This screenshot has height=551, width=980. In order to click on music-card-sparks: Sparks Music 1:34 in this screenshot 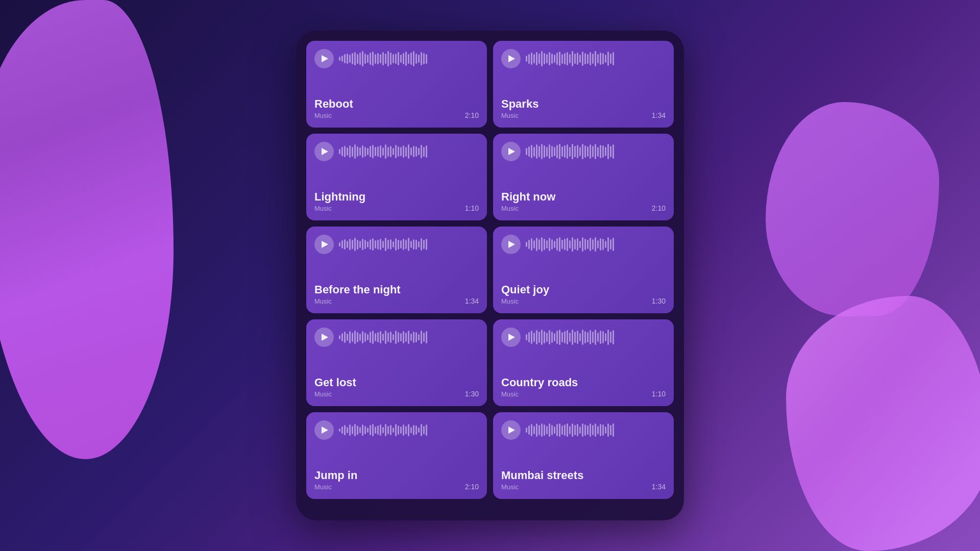, I will do `click(583, 84)`.